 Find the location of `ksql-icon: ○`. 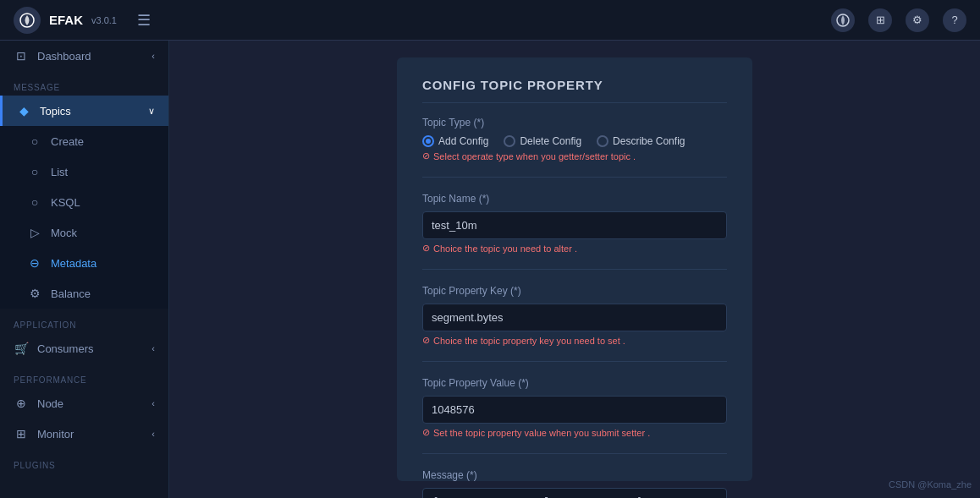

ksql-icon: ○ is located at coordinates (35, 202).